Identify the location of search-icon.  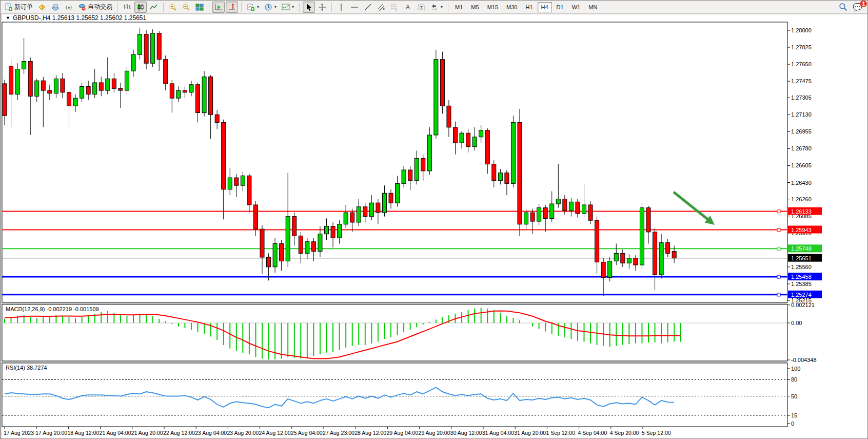
(843, 7).